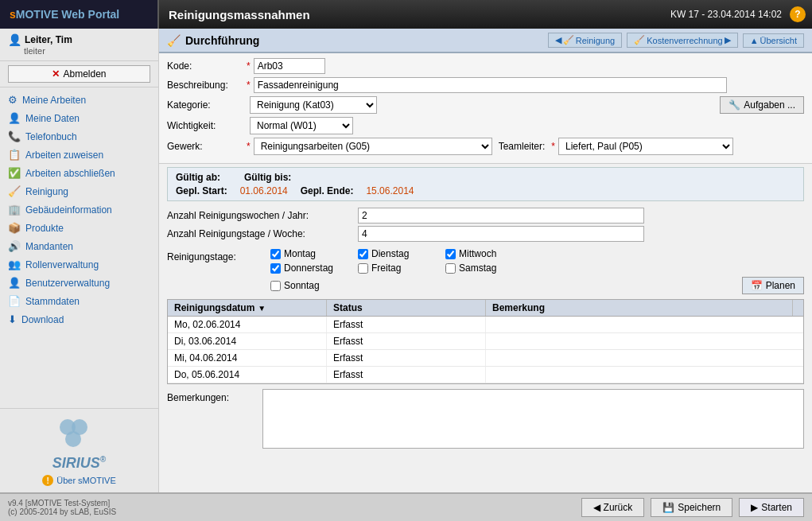 Image resolution: width=812 pixels, height=521 pixels. I want to click on bemerkungen-textarea, so click(533, 418).